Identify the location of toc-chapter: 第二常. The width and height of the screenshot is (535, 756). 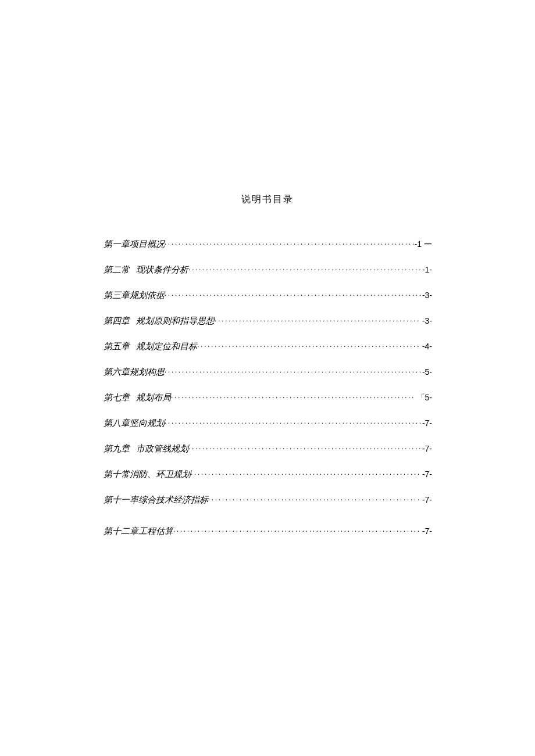
(116, 270).